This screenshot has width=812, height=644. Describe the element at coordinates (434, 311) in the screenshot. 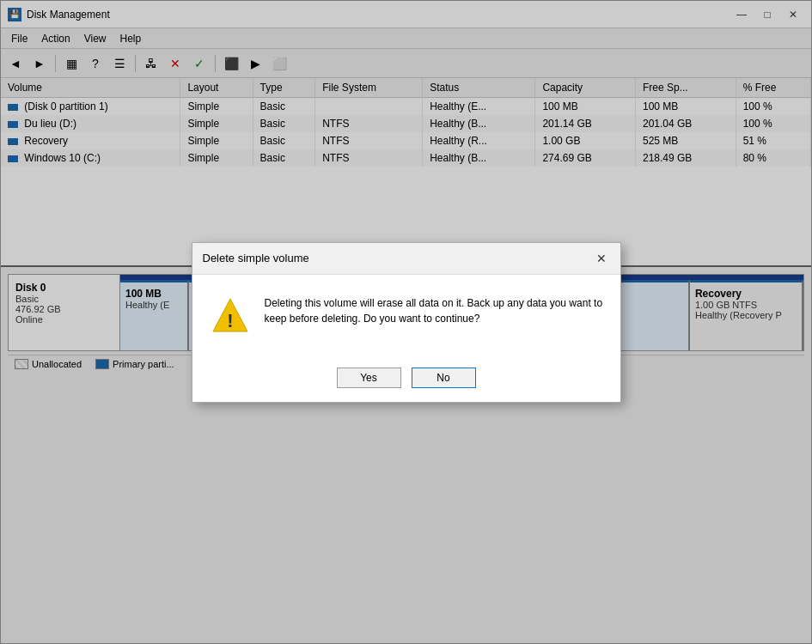

I see `dialog-message: Deleting this volume will erase all data…` at that location.